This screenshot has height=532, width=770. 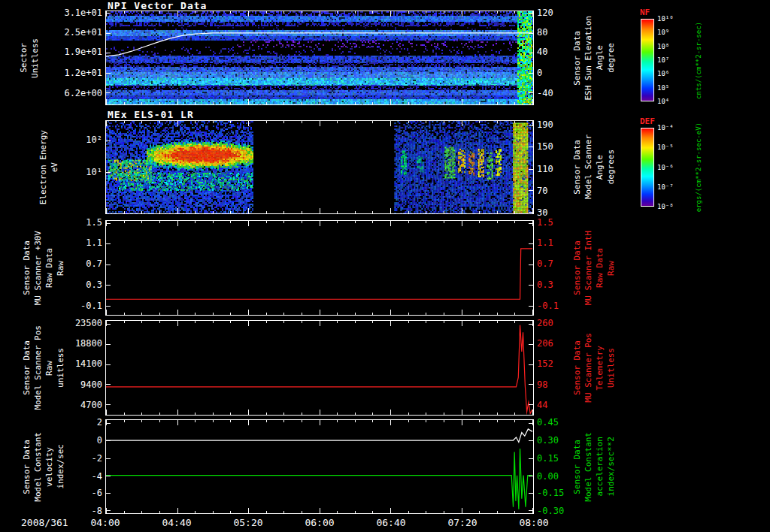 I want to click on right-tick-label: 98, so click(x=554, y=385).